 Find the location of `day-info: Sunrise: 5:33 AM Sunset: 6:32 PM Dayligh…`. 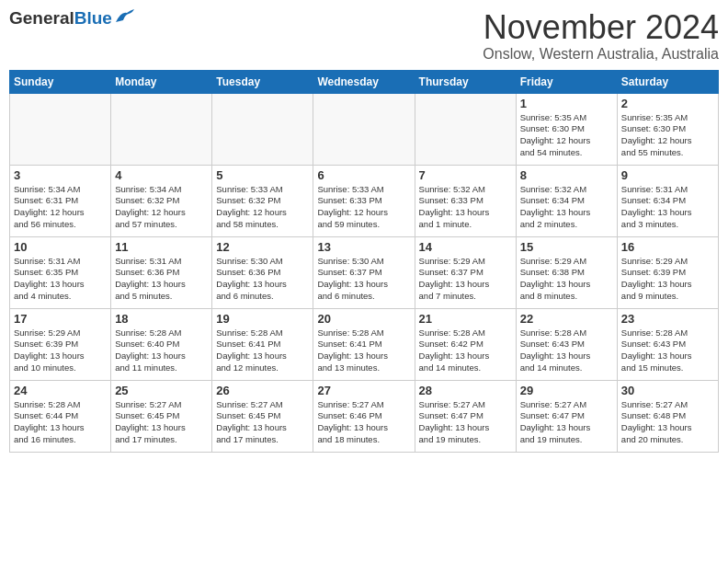

day-info: Sunrise: 5:33 AM Sunset: 6:32 PM Dayligh… is located at coordinates (263, 208).